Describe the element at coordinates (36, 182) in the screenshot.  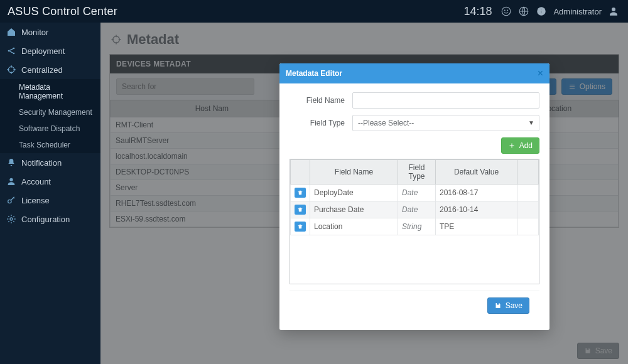
I see `sidebar-item-label: Account` at that location.